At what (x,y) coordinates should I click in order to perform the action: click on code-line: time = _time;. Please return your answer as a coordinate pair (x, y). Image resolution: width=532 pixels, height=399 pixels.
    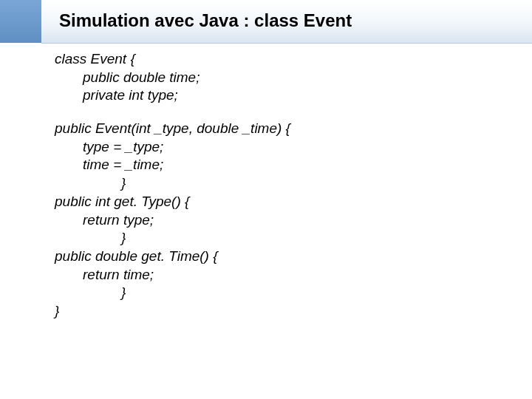
    Looking at the image, I should click on (279, 166).